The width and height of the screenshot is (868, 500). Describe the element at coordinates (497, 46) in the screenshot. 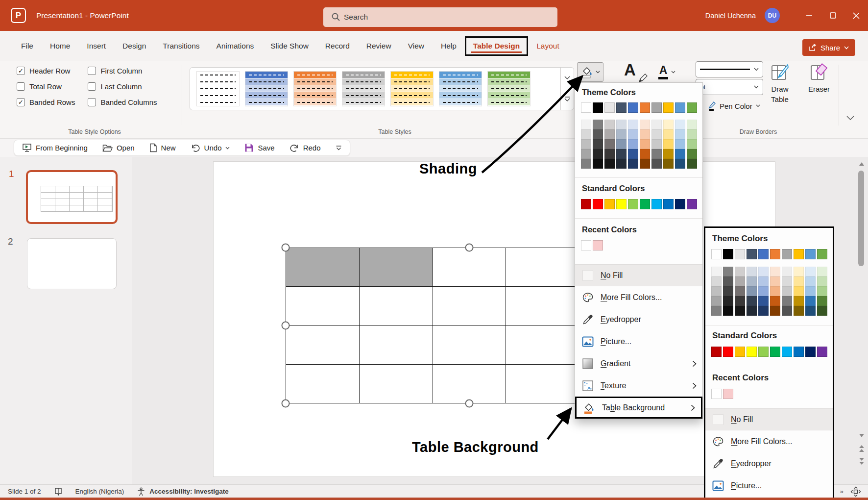

I see `tab-table-design: Table Design` at that location.